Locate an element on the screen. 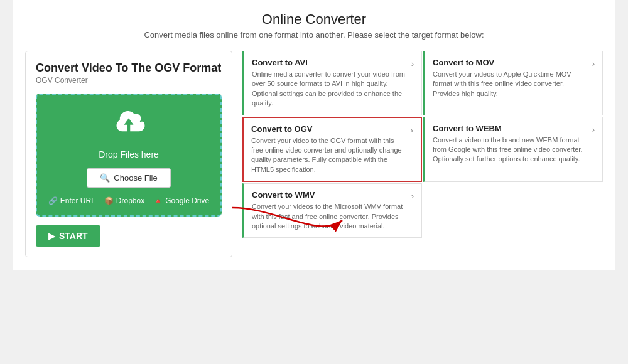  card-content-webm: Convert to WEBM Convert a video to the b… is located at coordinates (511, 144).